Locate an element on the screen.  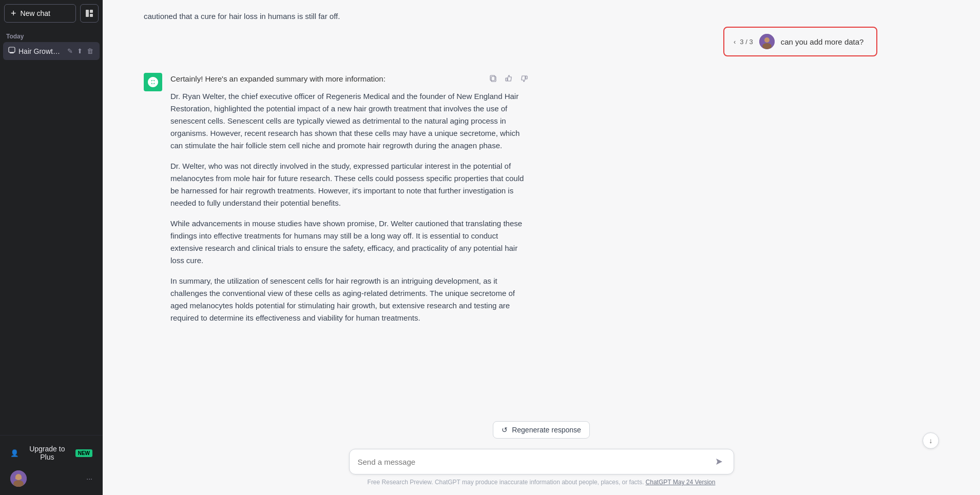
send-button is located at coordinates (719, 462).